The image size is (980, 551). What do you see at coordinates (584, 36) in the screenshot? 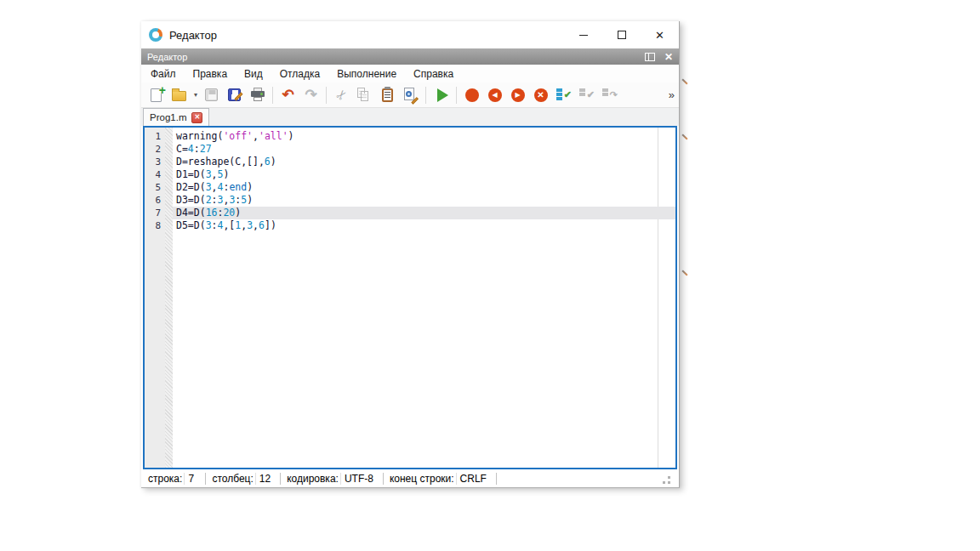
I see `minimize-icon` at bounding box center [584, 36].